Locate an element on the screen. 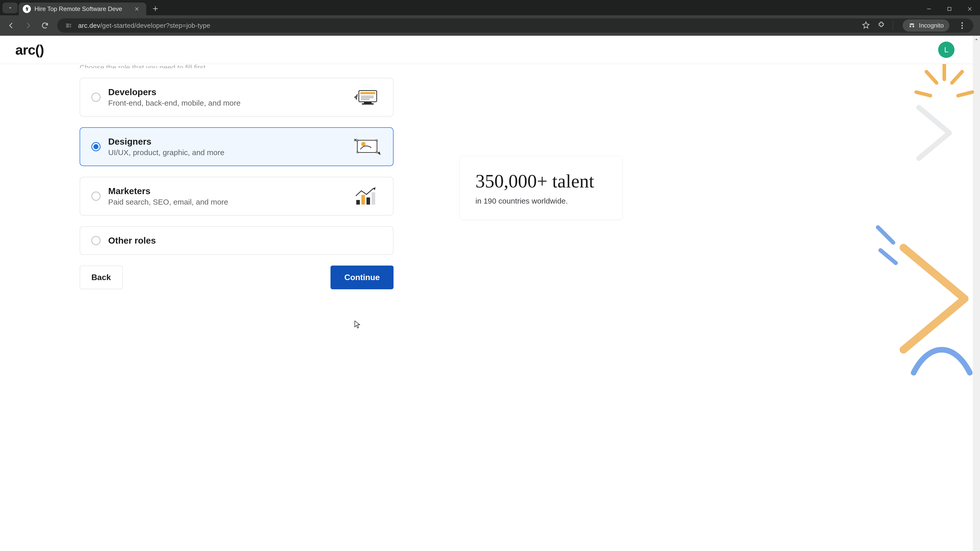 The height and width of the screenshot is (551, 980). tab-favicon: ↯ is located at coordinates (27, 9).